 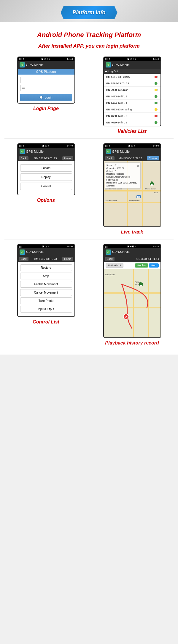 What do you see at coordinates (45, 259) in the screenshot?
I see `control-nav-title: GM 5685-13 iTL 23` at bounding box center [45, 259].